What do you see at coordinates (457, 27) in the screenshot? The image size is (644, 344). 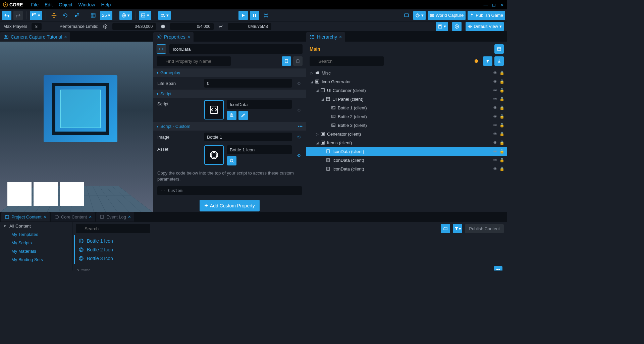 I see `help-button` at bounding box center [457, 27].